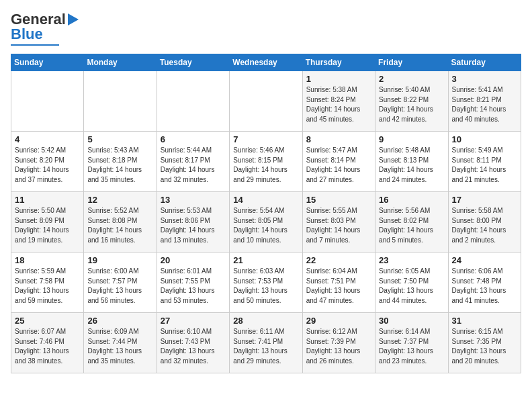 This screenshot has width=532, height=411. Describe the element at coordinates (412, 222) in the screenshot. I see `calendar-cell: 16Sunrise: 5:56 AM Sunset: 8:02 PM Dayli…` at that location.